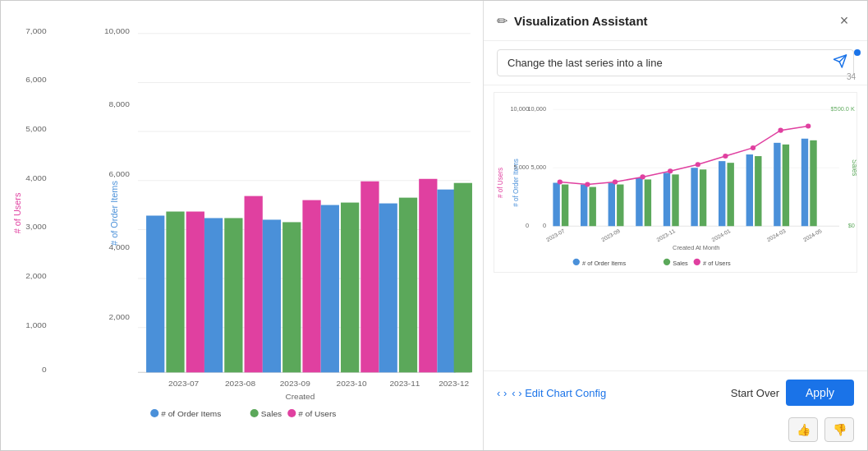 This screenshot has height=451, width=868. What do you see at coordinates (503, 21) in the screenshot?
I see `magic-wand-icon: ✏` at bounding box center [503, 21].